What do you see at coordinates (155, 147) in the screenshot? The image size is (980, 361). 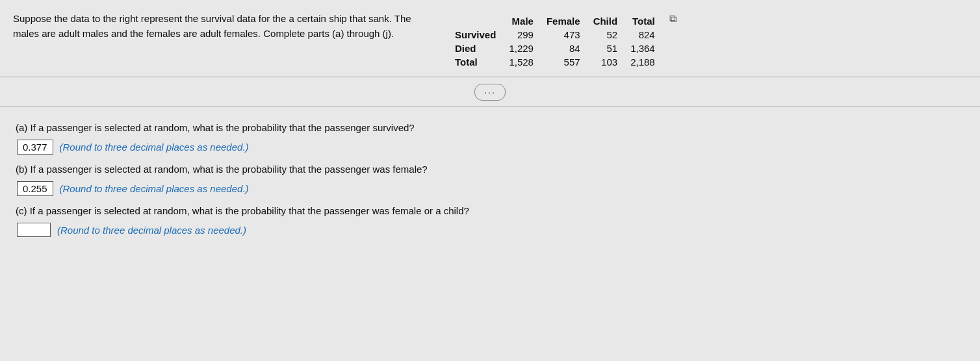 I see `round-note-a: (Round to three decimal places as needed…` at bounding box center [155, 147].